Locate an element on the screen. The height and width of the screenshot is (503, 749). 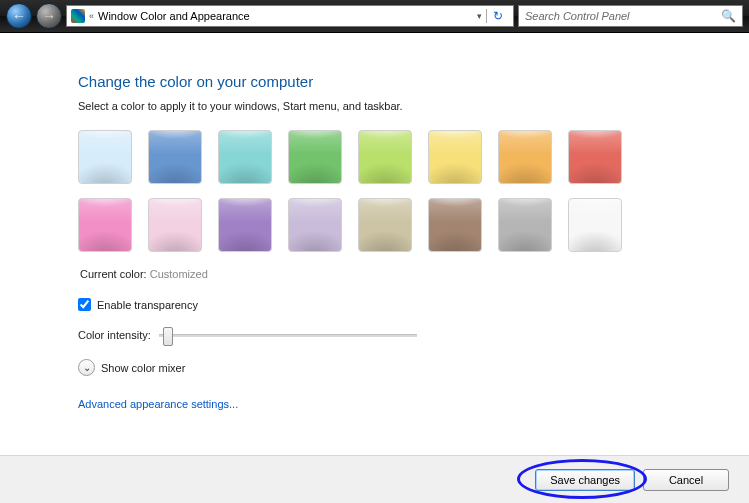
color-mixer-row: ⌄ Show color mixer is located at coordinates (414, 368).